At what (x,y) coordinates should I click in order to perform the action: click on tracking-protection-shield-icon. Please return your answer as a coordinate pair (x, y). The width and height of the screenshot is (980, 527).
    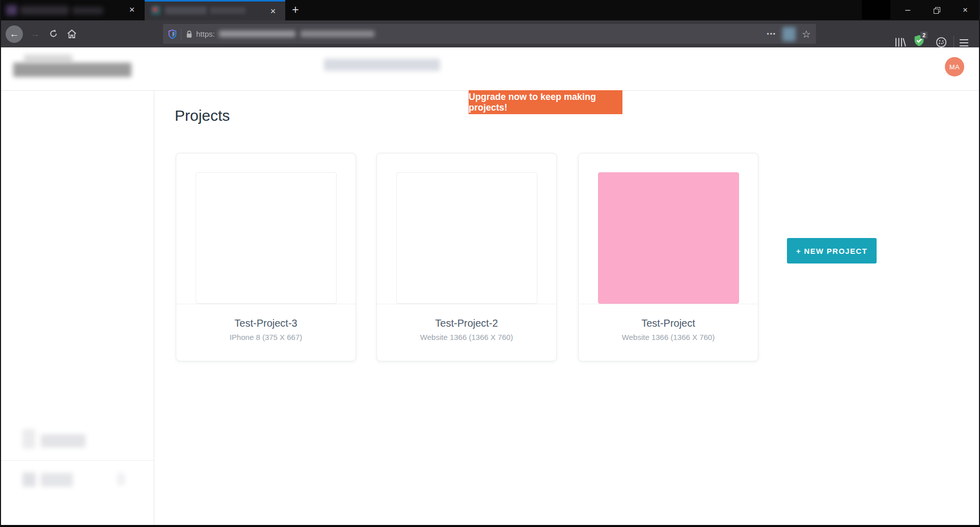
    Looking at the image, I should click on (172, 34).